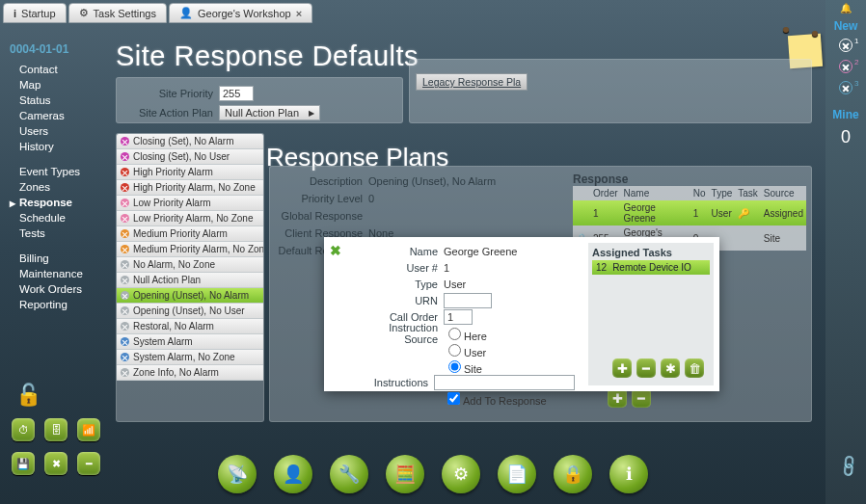 This screenshot has height=504, width=866. Describe the element at coordinates (190, 157) in the screenshot. I see `plan-item: Closing (Set), No User` at that location.